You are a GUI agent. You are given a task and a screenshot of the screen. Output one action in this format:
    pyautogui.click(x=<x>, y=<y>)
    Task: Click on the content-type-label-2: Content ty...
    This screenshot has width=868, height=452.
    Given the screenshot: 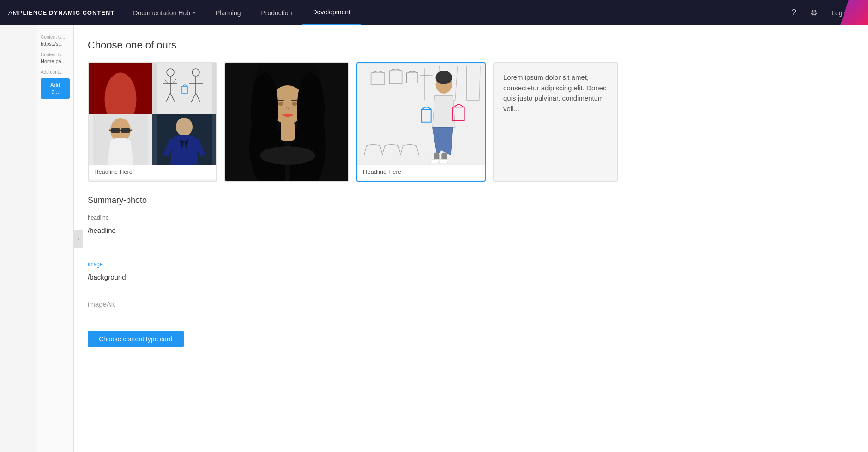 What is the action you would take?
    pyautogui.click(x=55, y=54)
    